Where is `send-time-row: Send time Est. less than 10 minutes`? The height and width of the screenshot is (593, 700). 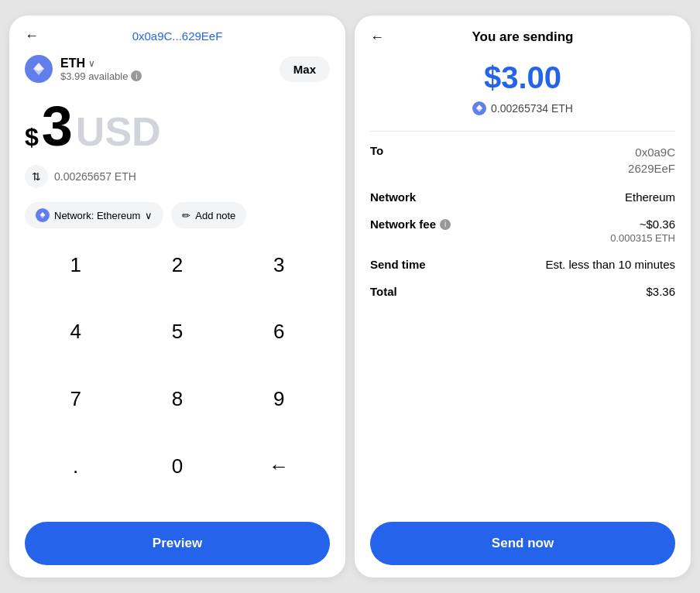 send-time-row: Send time Est. less than 10 minutes is located at coordinates (523, 265).